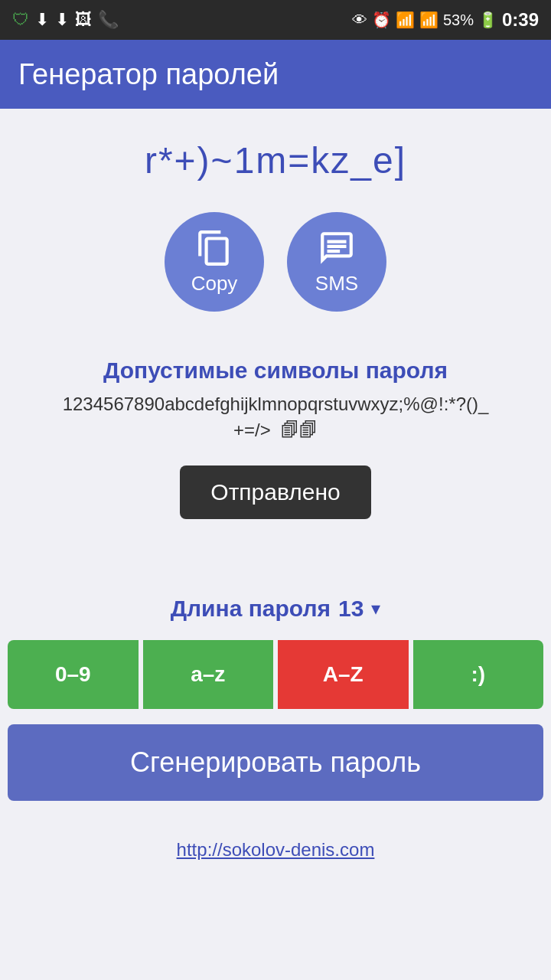  Describe the element at coordinates (276, 763) in the screenshot. I see `generate-label: Сгенерировать пароль` at that location.